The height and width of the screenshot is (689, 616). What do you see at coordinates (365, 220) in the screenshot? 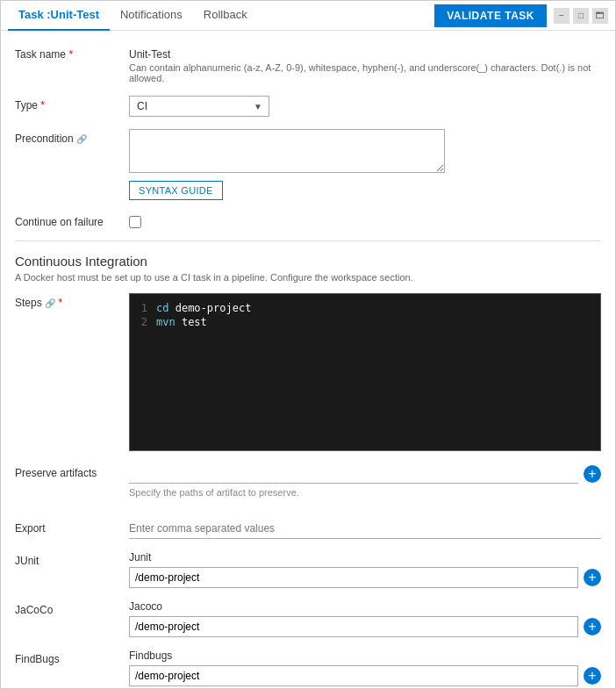
I see `continue-on-failure-content` at bounding box center [365, 220].